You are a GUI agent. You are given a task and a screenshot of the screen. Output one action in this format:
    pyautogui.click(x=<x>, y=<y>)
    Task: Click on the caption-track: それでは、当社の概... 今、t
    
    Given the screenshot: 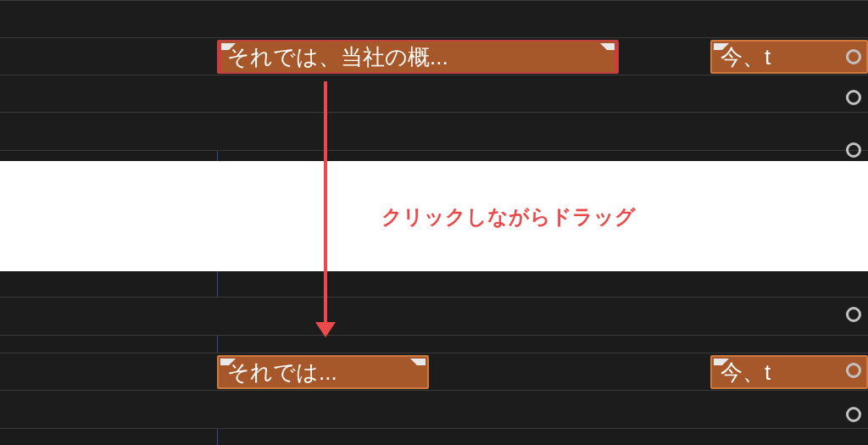 What is the action you would take?
    pyautogui.click(x=434, y=57)
    